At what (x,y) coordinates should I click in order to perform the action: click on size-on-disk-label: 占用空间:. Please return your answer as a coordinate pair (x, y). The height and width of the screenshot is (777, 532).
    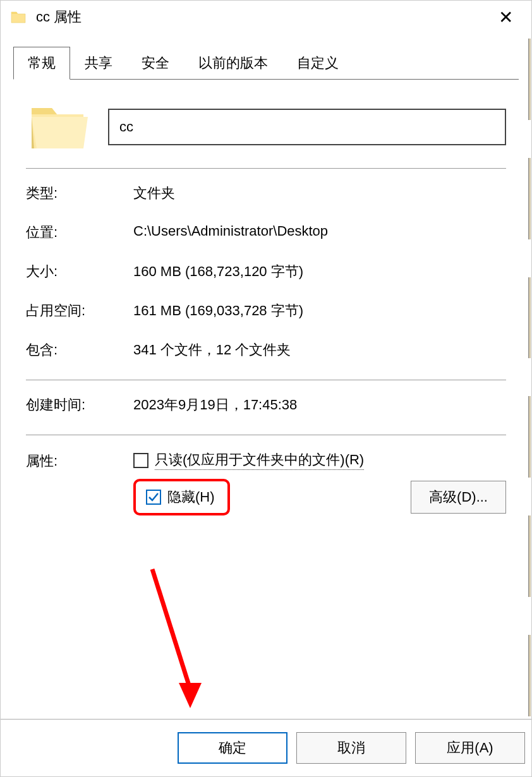
    Looking at the image, I should click on (80, 311).